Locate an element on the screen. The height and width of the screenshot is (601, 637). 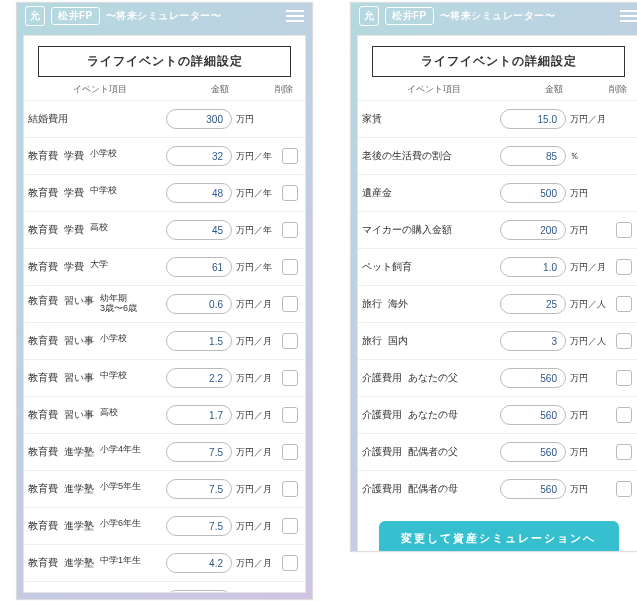
row-name: 旅行海外 is located at coordinates (429, 304).